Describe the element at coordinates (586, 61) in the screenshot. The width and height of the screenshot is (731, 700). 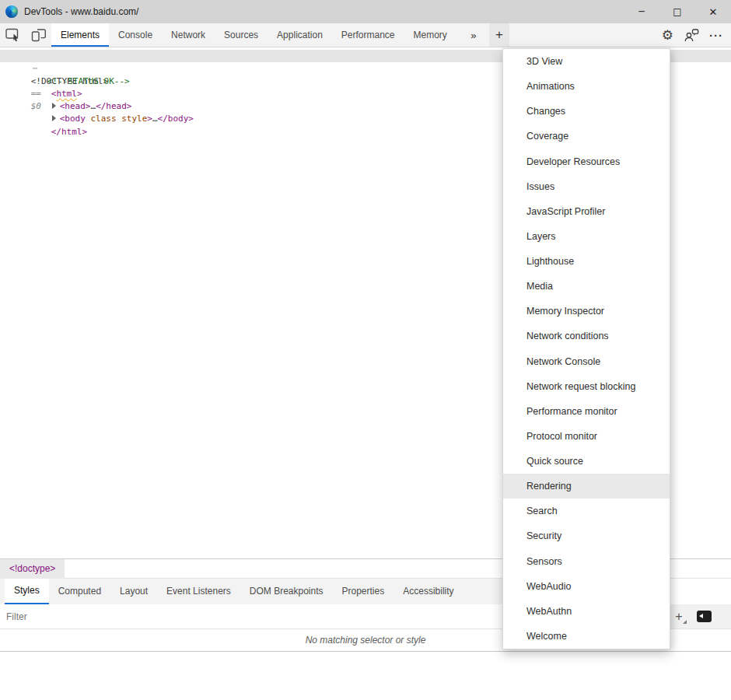
I see `menu-item: 3D View` at that location.